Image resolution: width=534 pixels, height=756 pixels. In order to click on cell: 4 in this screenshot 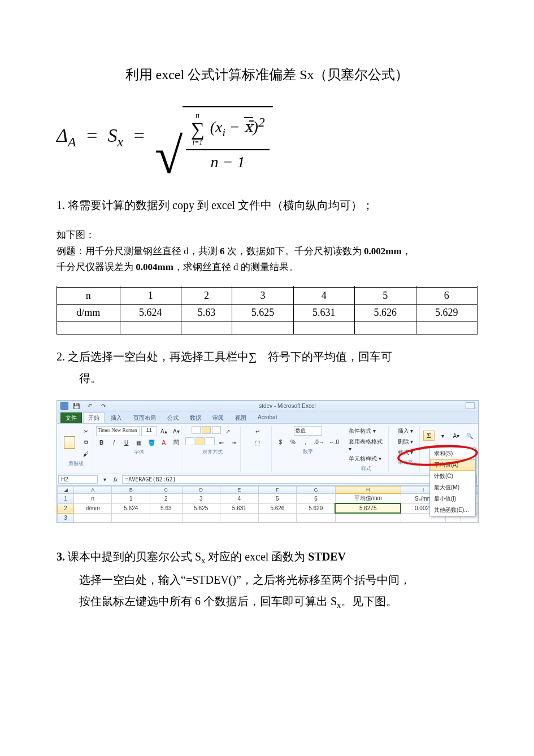, I will do `click(240, 499)`.